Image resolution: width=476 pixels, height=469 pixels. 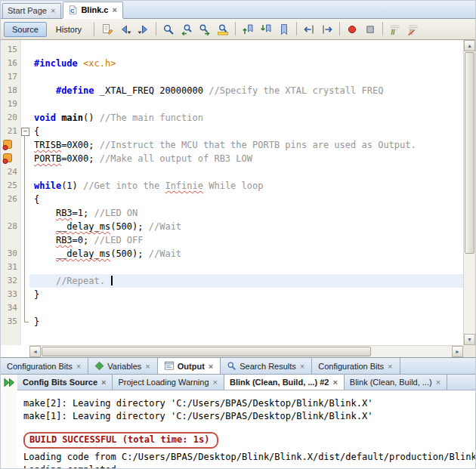 What do you see at coordinates (249, 458) in the screenshot?
I see `output-line: Loading code from C:/Users/BPAS/Desktop/…` at bounding box center [249, 458].